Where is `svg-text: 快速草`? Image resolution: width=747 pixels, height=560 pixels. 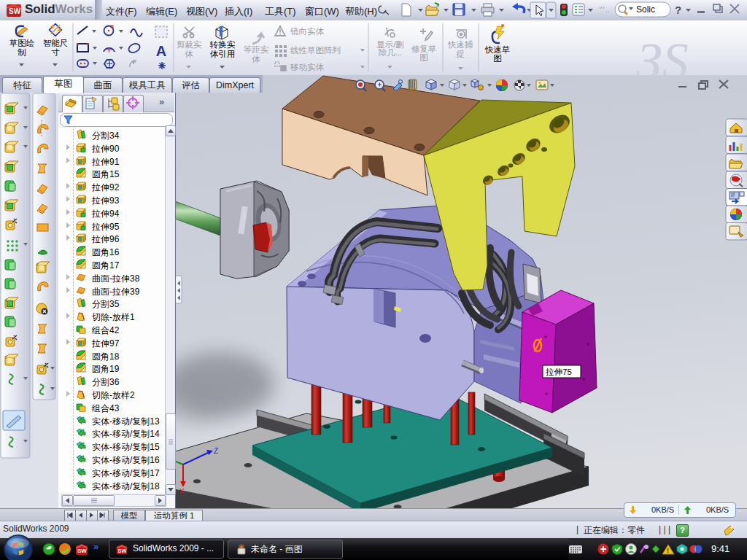
svg-text: 快速草 is located at coordinates (498, 50).